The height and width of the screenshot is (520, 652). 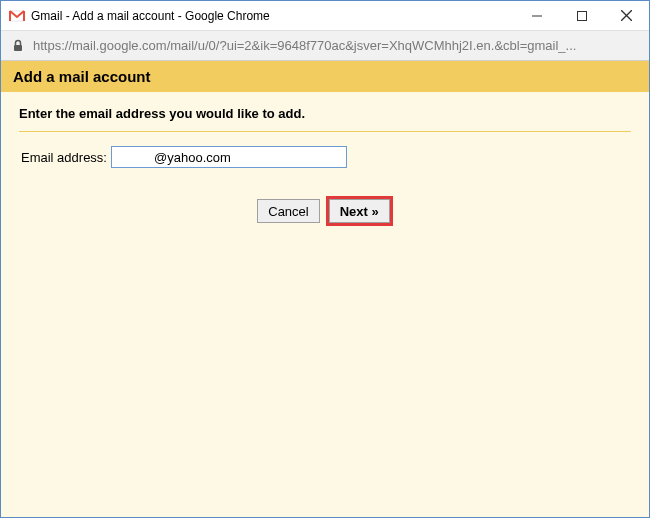 What do you see at coordinates (582, 16) in the screenshot?
I see `window-controls` at bounding box center [582, 16].